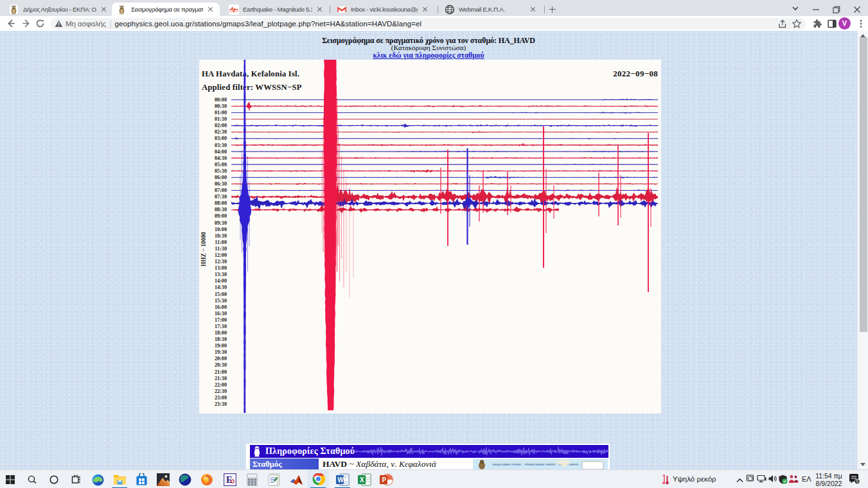 Image resolution: width=868 pixels, height=488 pixels. Describe the element at coordinates (221, 236) in the screenshot. I see `svg-text: 10:30` at that location.